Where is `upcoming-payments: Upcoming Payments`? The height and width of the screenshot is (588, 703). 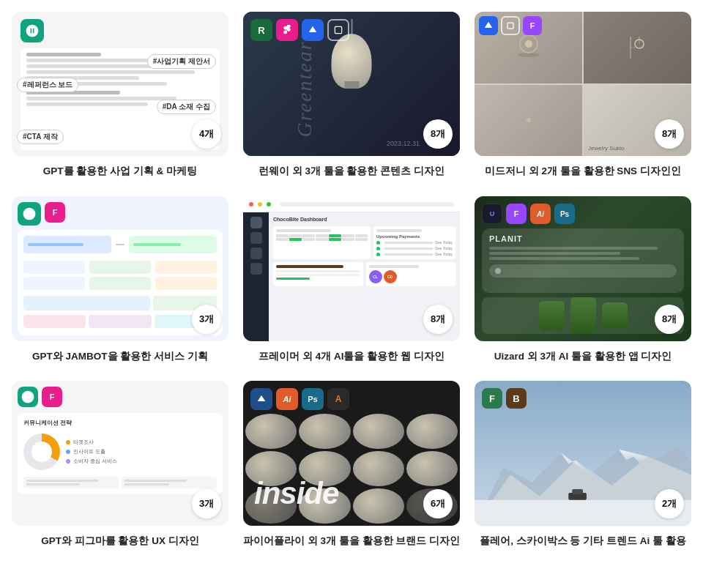
upcoming-payments: Upcoming Payments is located at coordinates (414, 237).